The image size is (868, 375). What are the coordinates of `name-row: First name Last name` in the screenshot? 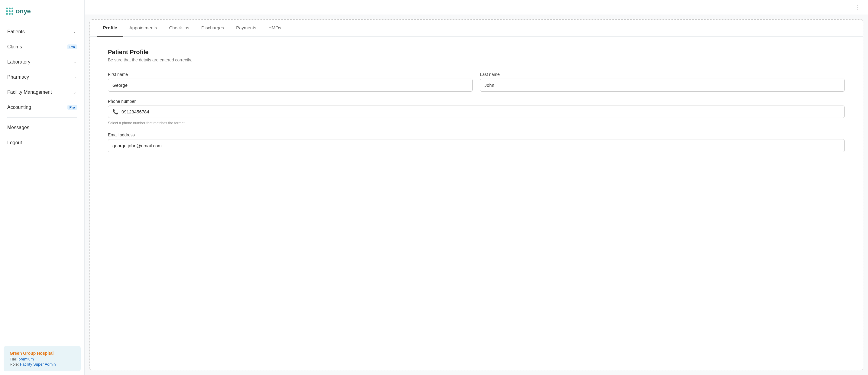 It's located at (476, 82).